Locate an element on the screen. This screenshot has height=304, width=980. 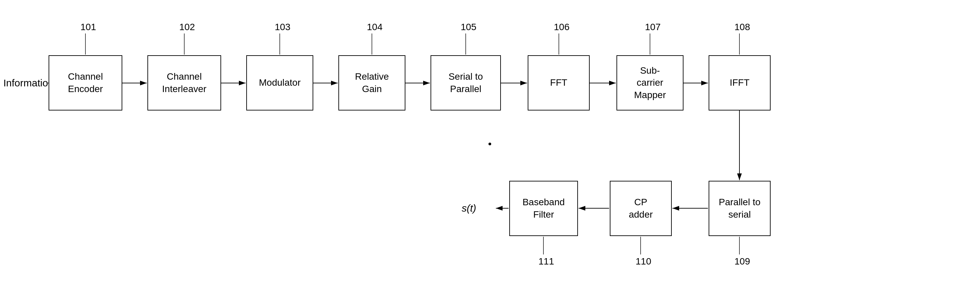
serial-to-parallel-block: Serial toParallel is located at coordinates (466, 83).